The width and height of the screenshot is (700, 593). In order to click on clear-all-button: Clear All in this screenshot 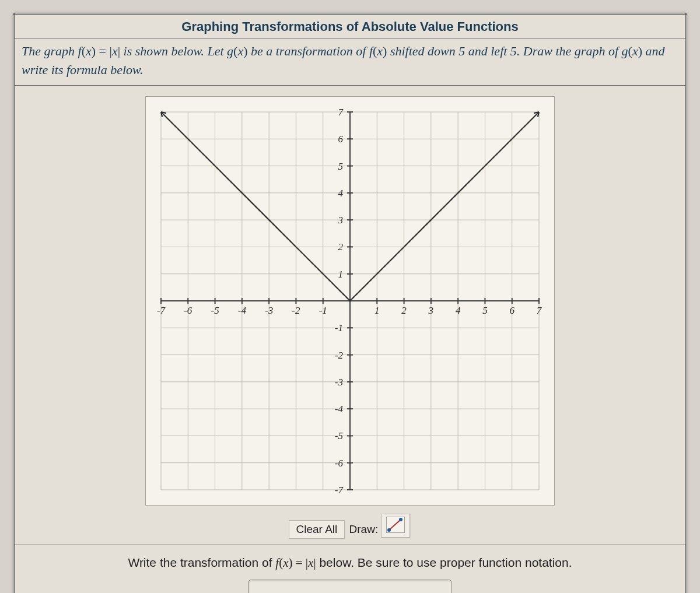, I will do `click(317, 529)`.